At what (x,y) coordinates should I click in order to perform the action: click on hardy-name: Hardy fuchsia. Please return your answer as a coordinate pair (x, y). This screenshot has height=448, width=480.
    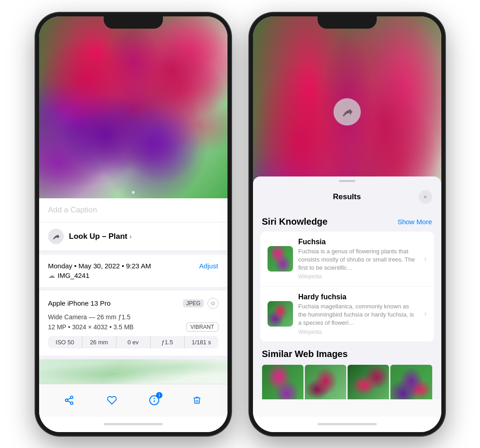
    Looking at the image, I should click on (359, 297).